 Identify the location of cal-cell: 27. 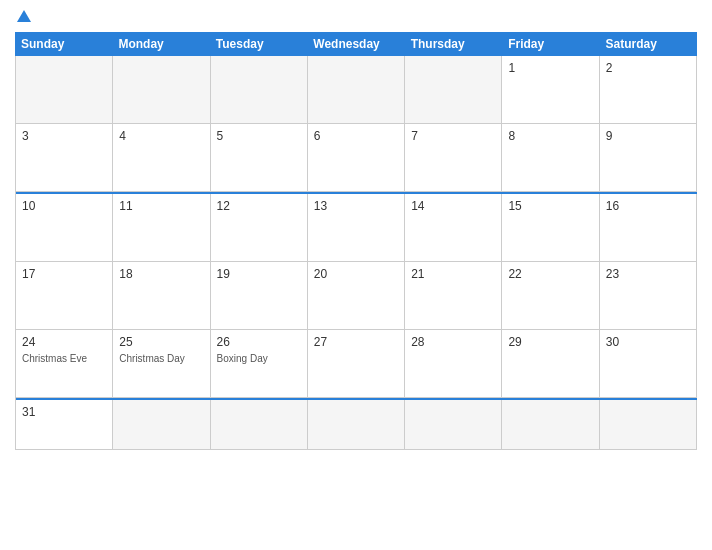
(356, 364).